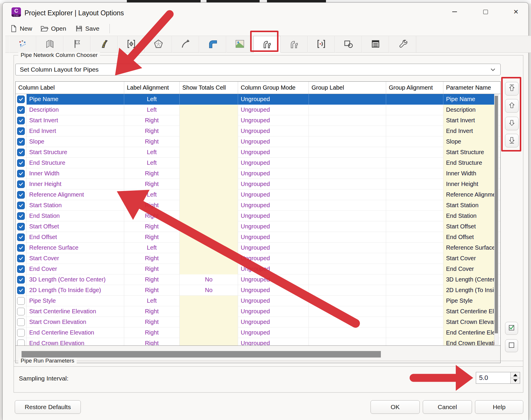 The image size is (531, 420). I want to click on table-row: End InvertRightUngroupedEnd Invert, so click(258, 131).